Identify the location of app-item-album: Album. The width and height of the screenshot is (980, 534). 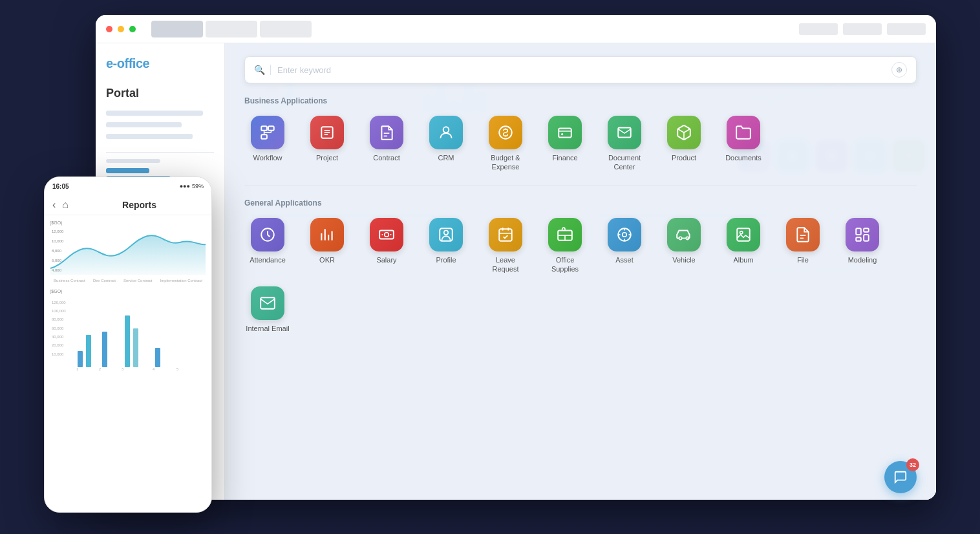
(743, 246).